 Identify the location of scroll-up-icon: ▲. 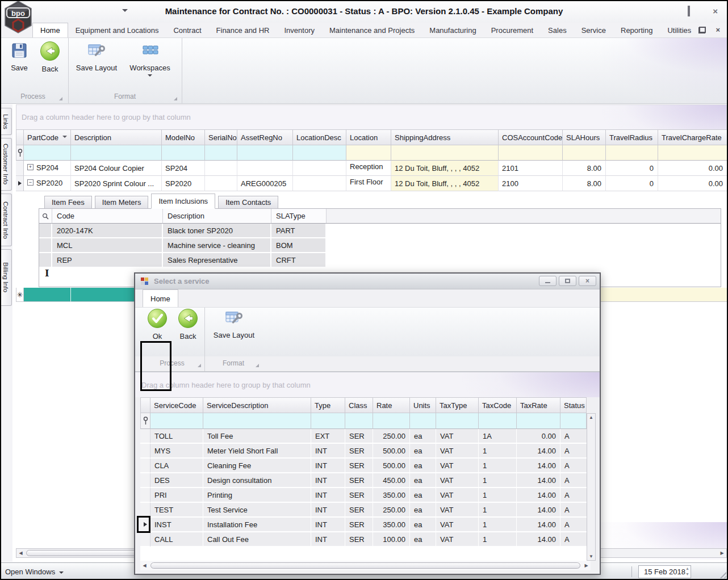
(591, 418).